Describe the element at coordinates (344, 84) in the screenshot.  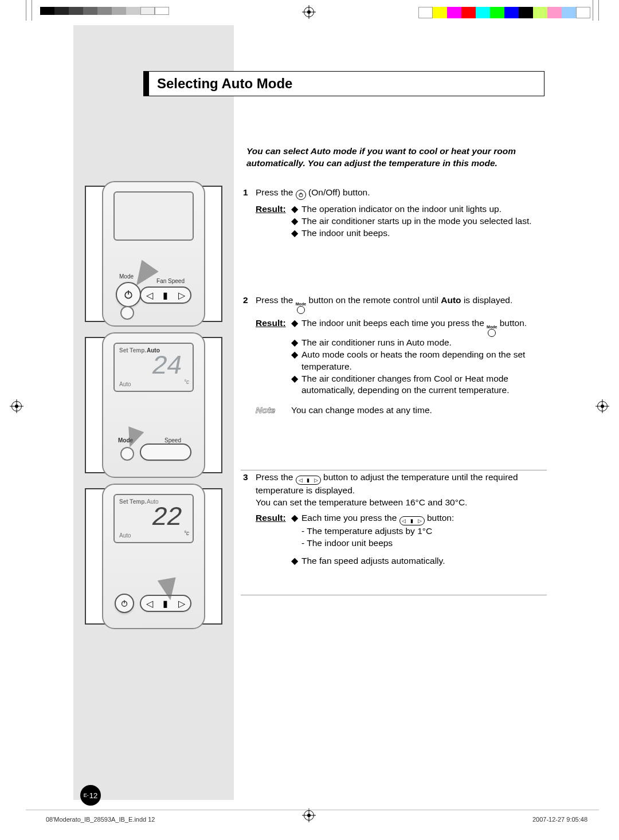
I see `page-title-box: Selecting Auto Mode` at that location.